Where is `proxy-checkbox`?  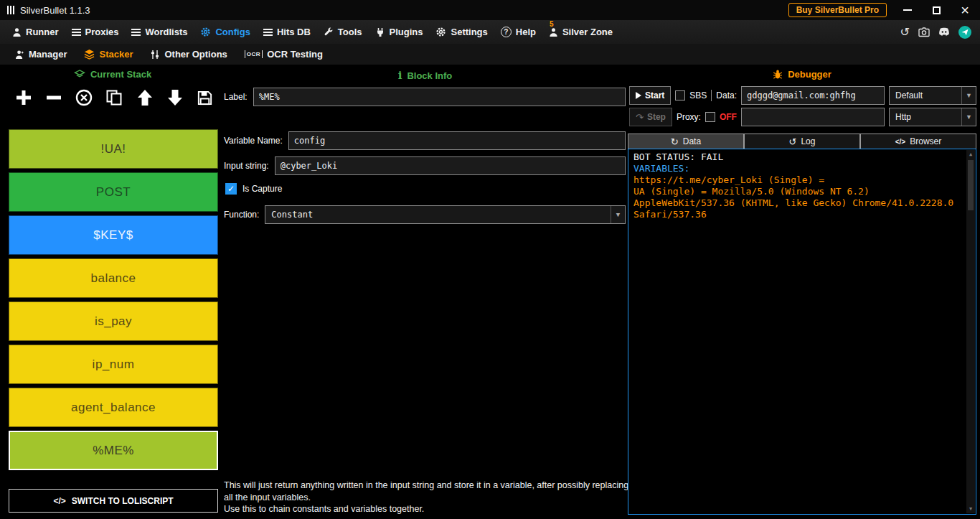 proxy-checkbox is located at coordinates (710, 117).